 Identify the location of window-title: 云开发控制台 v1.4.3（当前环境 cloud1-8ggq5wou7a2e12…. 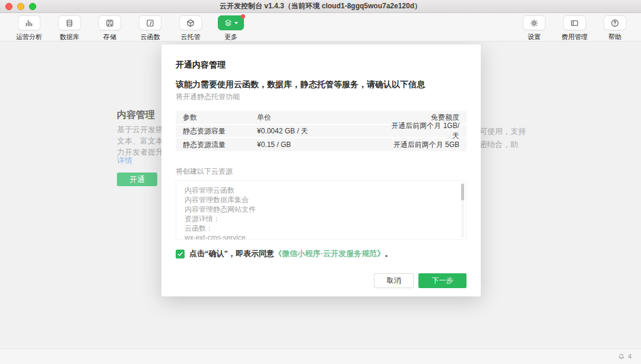
(320, 6).